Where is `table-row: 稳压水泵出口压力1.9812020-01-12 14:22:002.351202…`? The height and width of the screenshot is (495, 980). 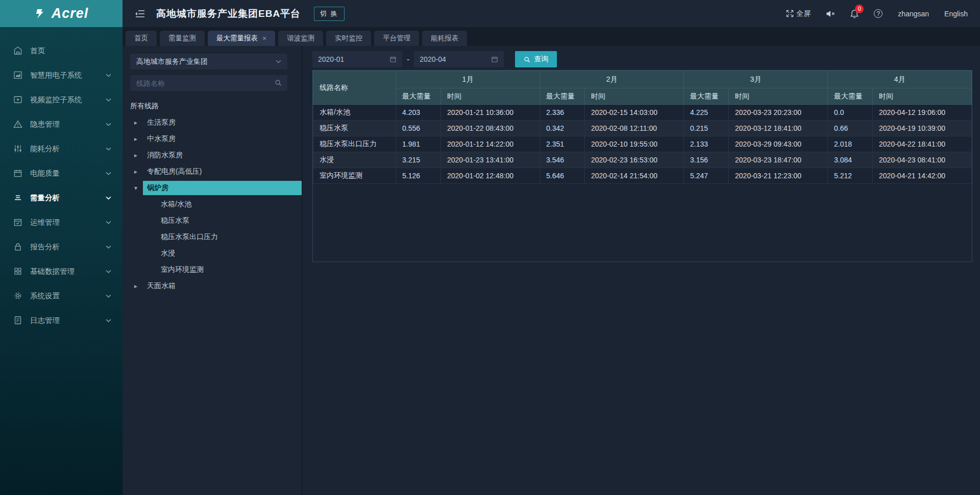 table-row: 稳压水泵出口压力1.9812020-01-12 14:22:002.351202… is located at coordinates (643, 144).